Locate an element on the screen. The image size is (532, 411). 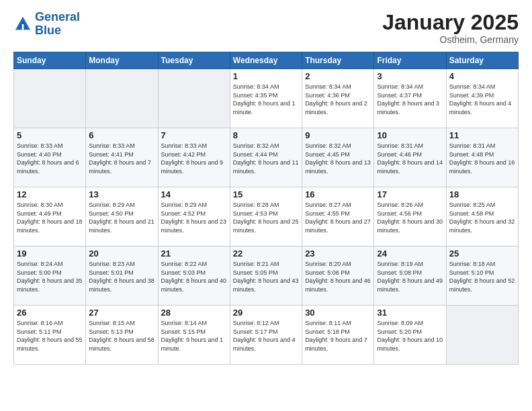
cell-text: Sunrise: 8:20 AM Sunset: 5:06 PM Dayligh… is located at coordinates (338, 277).